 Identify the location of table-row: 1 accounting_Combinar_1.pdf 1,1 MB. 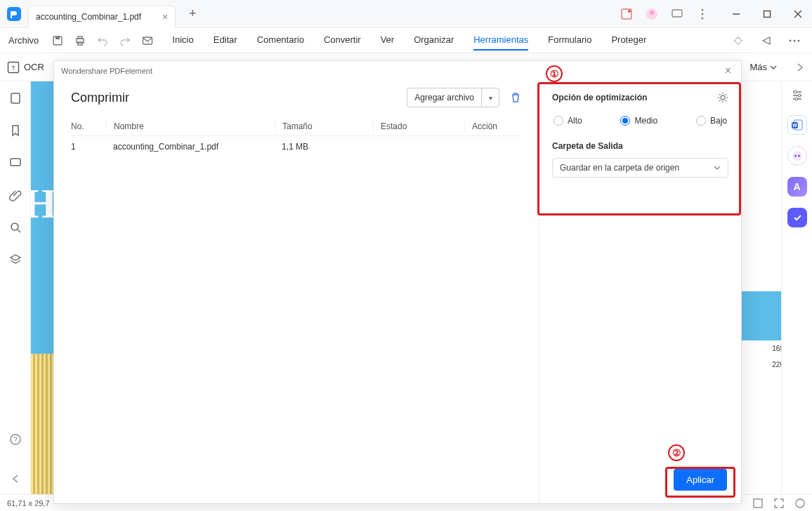
(296, 147).